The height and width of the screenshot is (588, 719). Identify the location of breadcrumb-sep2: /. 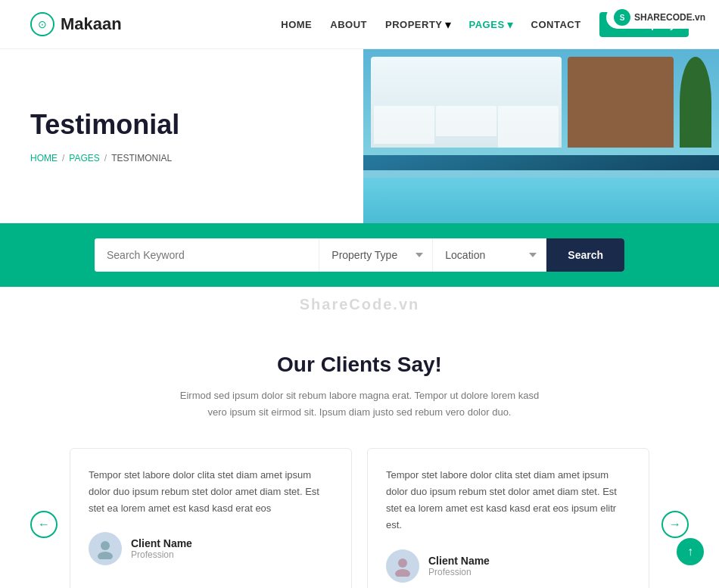
(106, 158).